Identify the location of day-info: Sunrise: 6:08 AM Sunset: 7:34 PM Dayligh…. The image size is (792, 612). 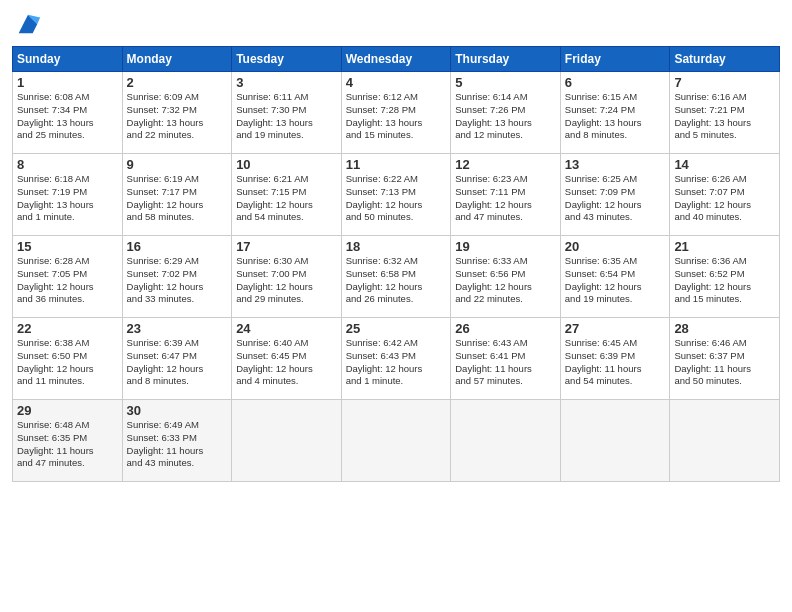
(68, 116).